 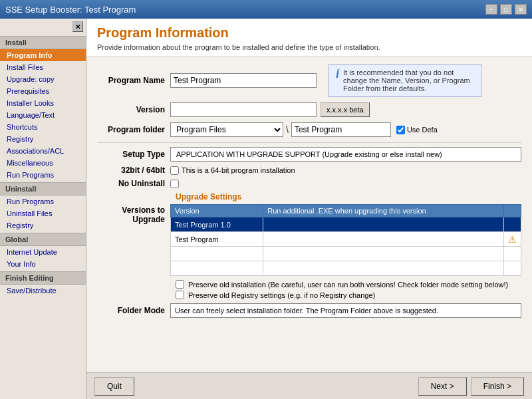 I want to click on upgrade-table: Version Run additional .EXE when upgradi…, so click(x=346, y=240).